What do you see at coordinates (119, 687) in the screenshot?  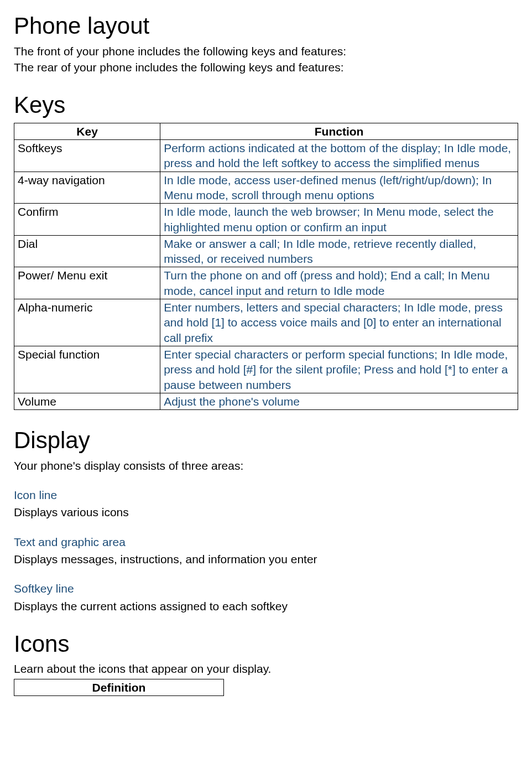 I see `table-header-definition: Definition` at bounding box center [119, 687].